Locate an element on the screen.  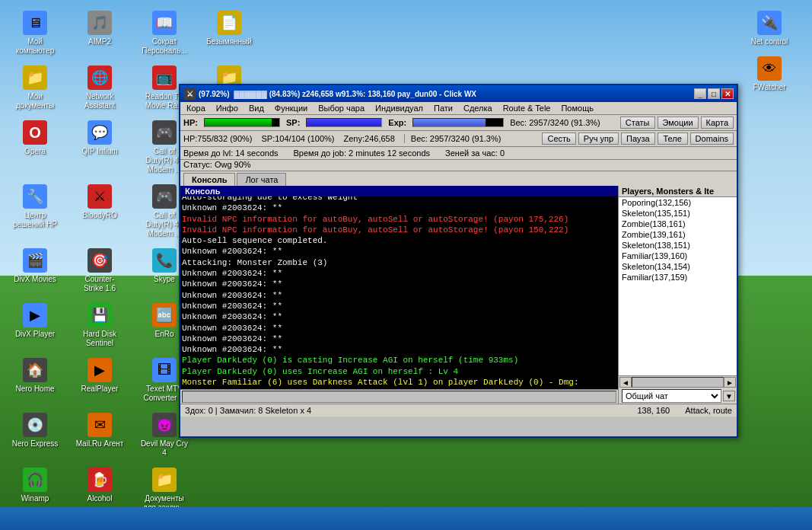
restore-button: □ is located at coordinates (714, 94).